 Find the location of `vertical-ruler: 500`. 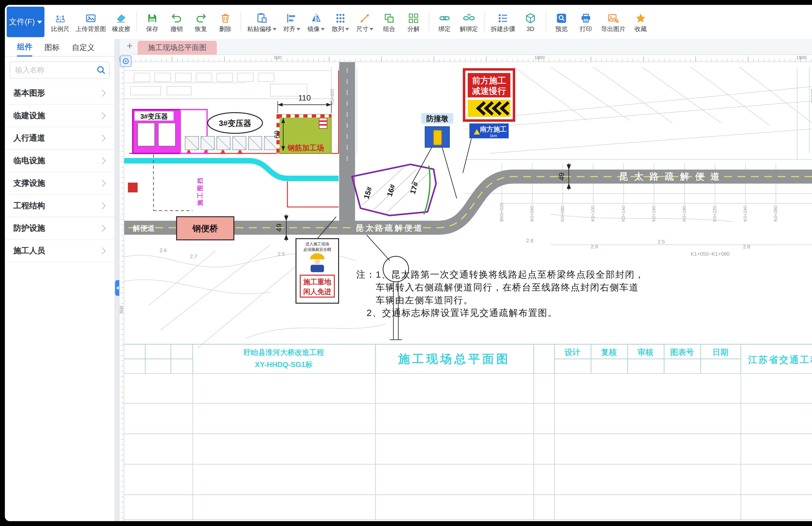

vertical-ruler: 500 is located at coordinates (122, 292).